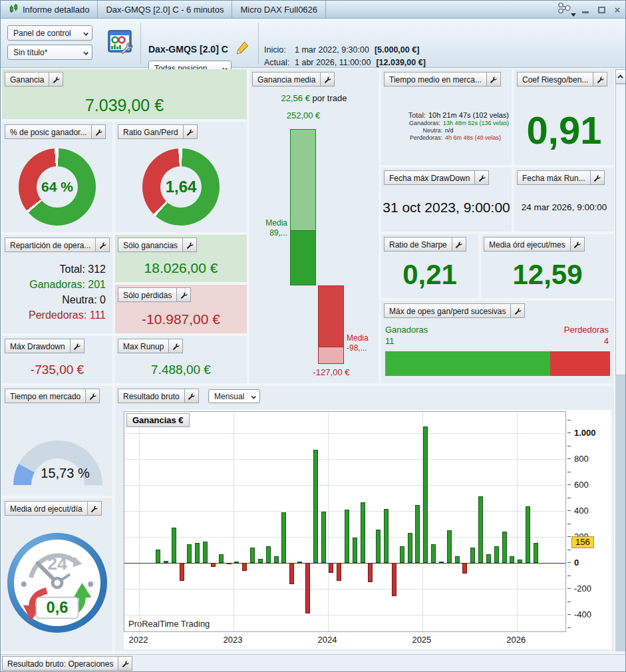  Describe the element at coordinates (331, 355) in the screenshot. I see `avg-loss-bar-light` at that location.